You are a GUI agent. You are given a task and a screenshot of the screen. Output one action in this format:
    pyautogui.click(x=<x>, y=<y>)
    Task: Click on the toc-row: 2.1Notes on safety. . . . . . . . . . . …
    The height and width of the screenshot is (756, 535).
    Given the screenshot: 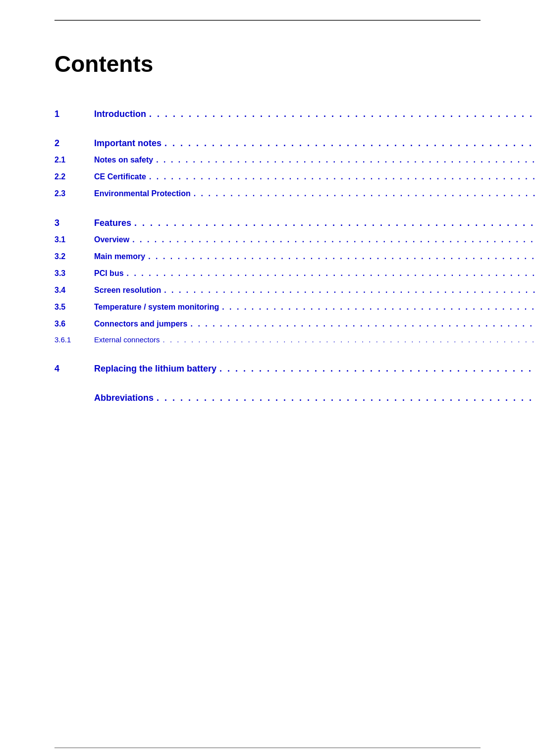 What is the action you would take?
    pyautogui.click(x=268, y=159)
    